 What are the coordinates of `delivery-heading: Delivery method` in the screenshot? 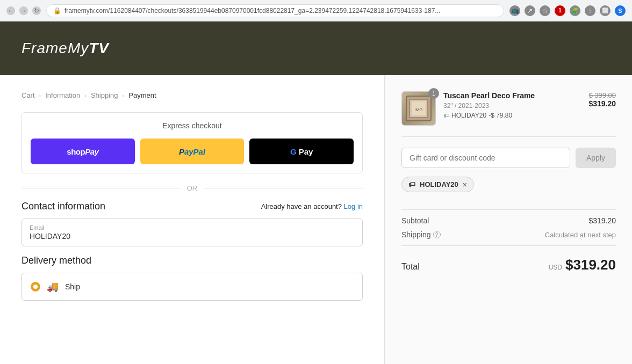 It's located at (192, 261).